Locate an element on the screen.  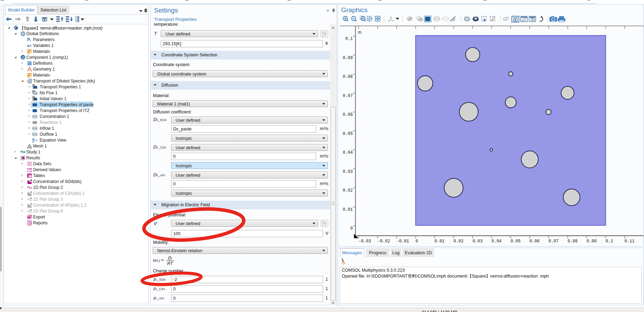
svg-text: a= is located at coordinates (29, 46).